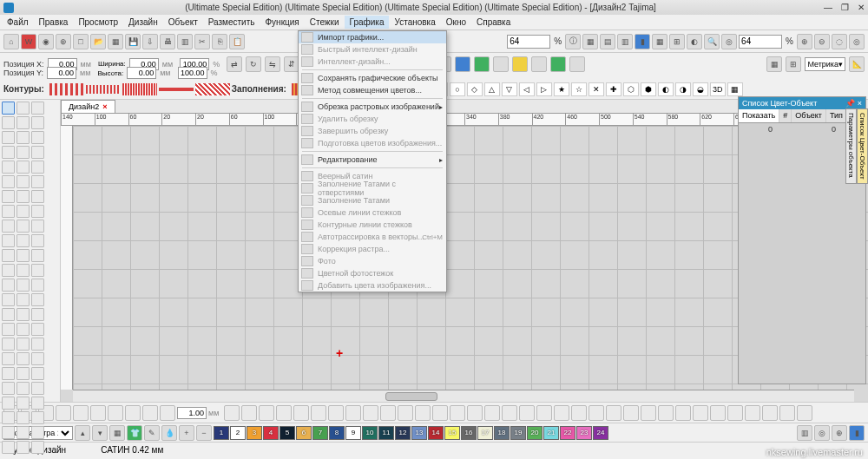  Describe the element at coordinates (372, 160) in the screenshot. I see `menu-item-12: Редактирование▸` at that location.